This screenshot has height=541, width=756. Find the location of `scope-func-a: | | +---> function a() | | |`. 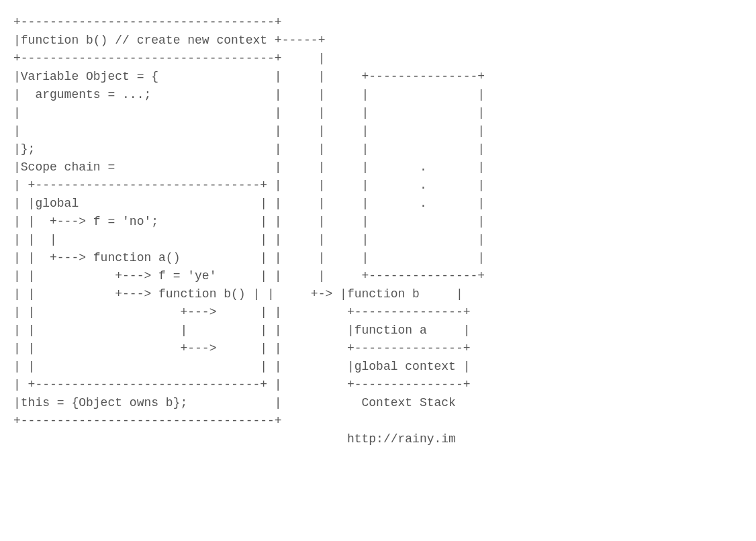

scope-func-a: | | +---> function a() | | | is located at coordinates (169, 258).